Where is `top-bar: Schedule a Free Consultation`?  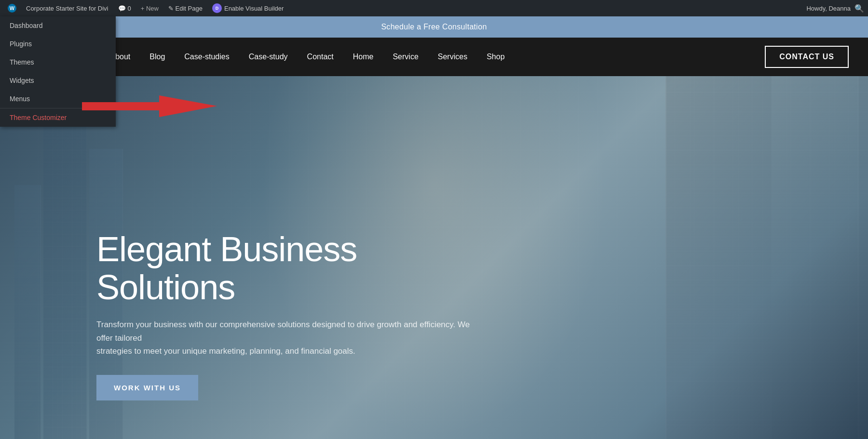 top-bar: Schedule a Free Consultation is located at coordinates (434, 27).